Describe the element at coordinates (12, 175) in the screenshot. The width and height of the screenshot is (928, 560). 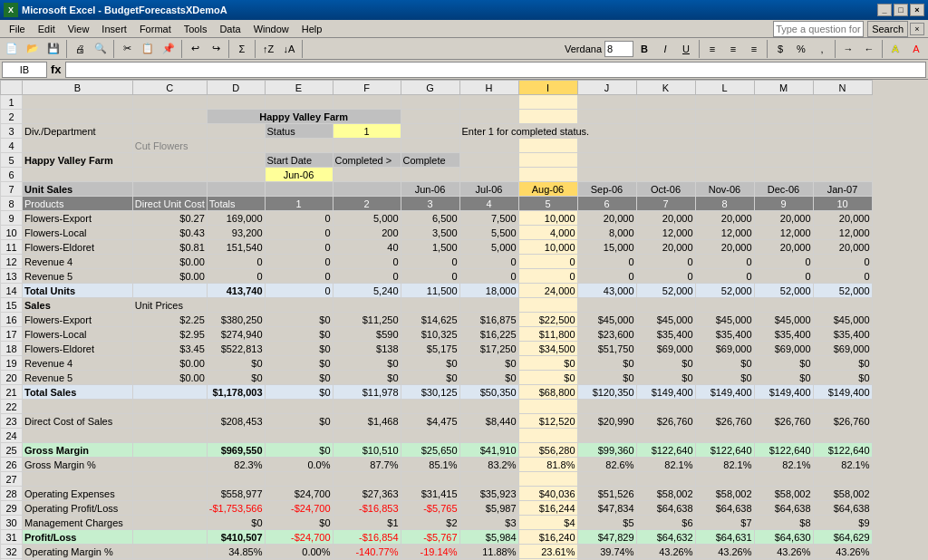
I see `row-num-6: 6` at that location.